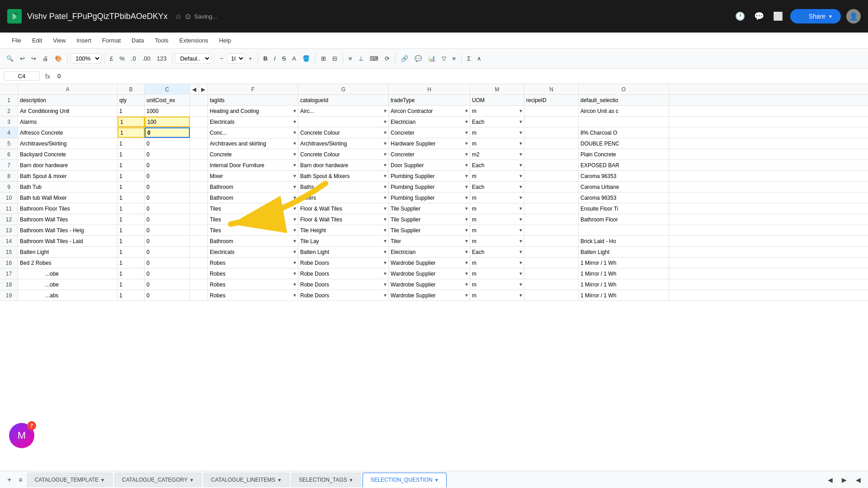 The image size is (868, 488). I want to click on cell-h18: Wardrobe Supplier▼, so click(429, 285).